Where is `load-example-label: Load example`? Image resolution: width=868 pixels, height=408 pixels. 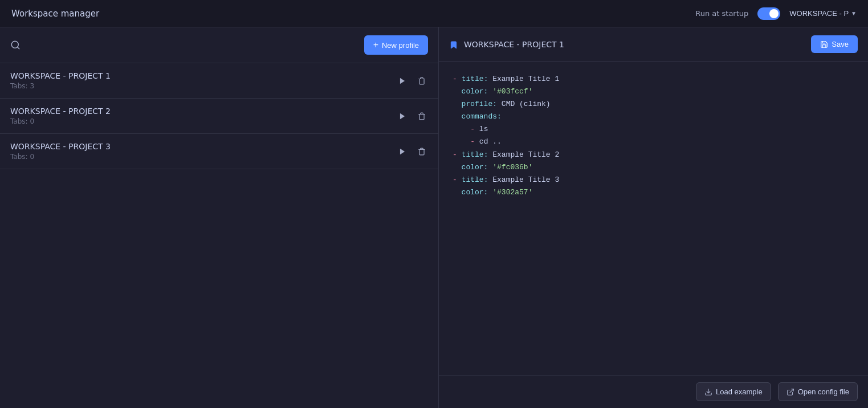 load-example-label: Load example is located at coordinates (739, 392).